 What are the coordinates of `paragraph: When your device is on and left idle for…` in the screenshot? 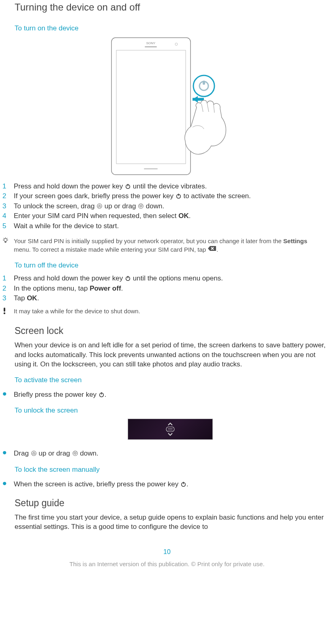 It's located at (170, 354).